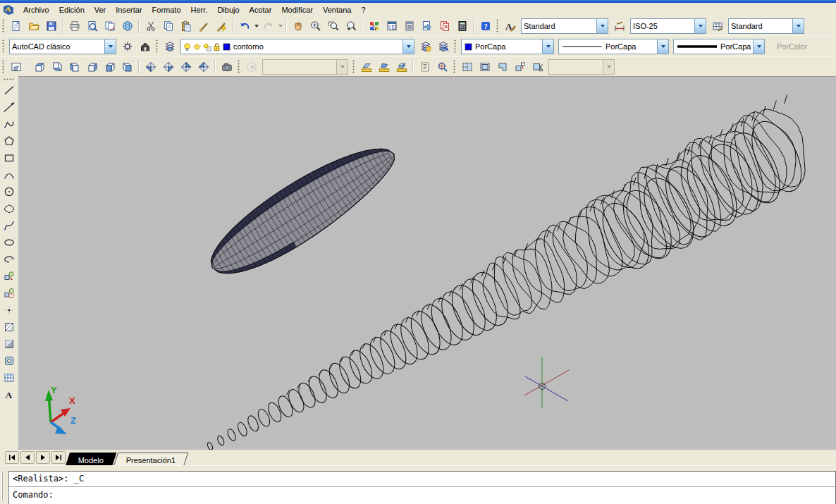 This screenshot has width=836, height=504. I want to click on quickcalc-button, so click(462, 25).